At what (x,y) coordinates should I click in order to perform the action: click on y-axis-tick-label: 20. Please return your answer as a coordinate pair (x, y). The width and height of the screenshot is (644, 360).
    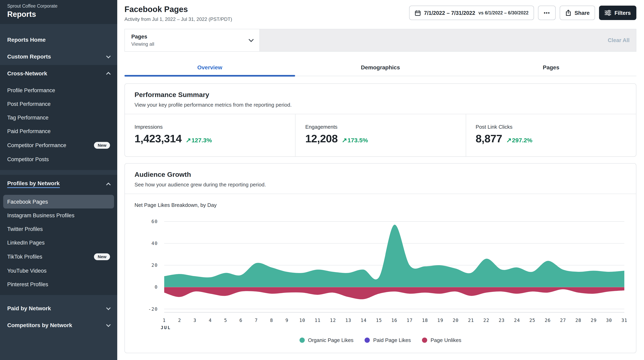
    Looking at the image, I should click on (154, 265).